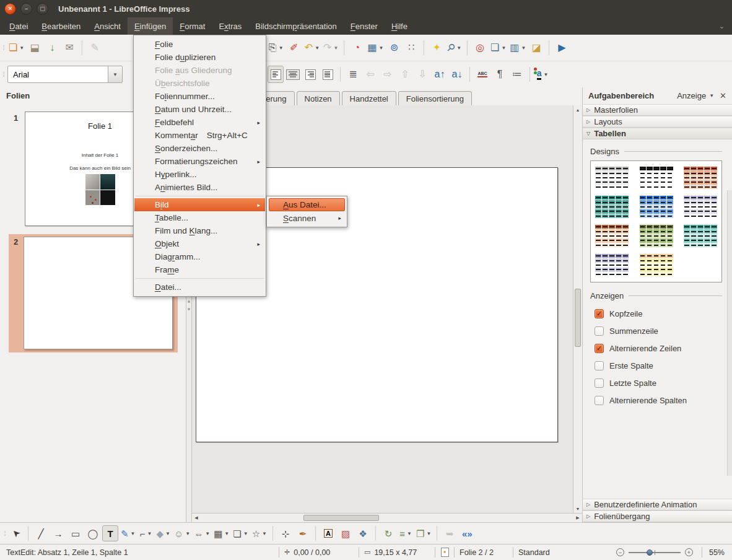 The image size is (732, 560). I want to click on table-design-black, so click(656, 178).